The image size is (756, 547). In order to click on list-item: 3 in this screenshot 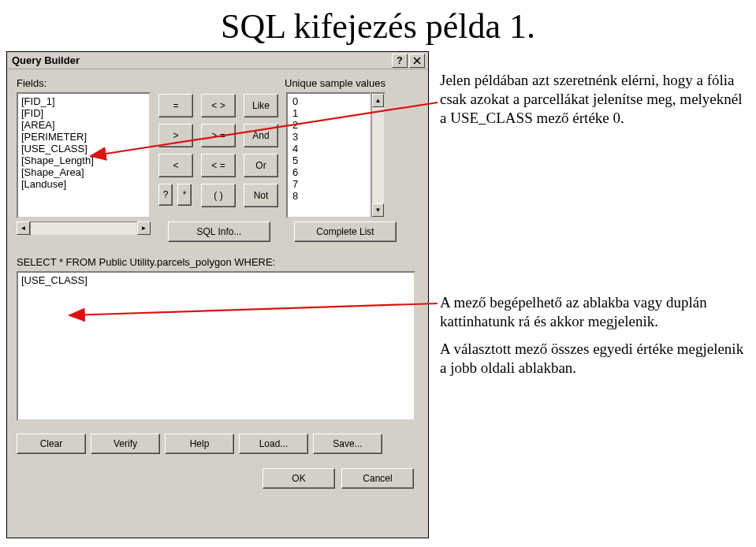, I will do `click(330, 137)`.